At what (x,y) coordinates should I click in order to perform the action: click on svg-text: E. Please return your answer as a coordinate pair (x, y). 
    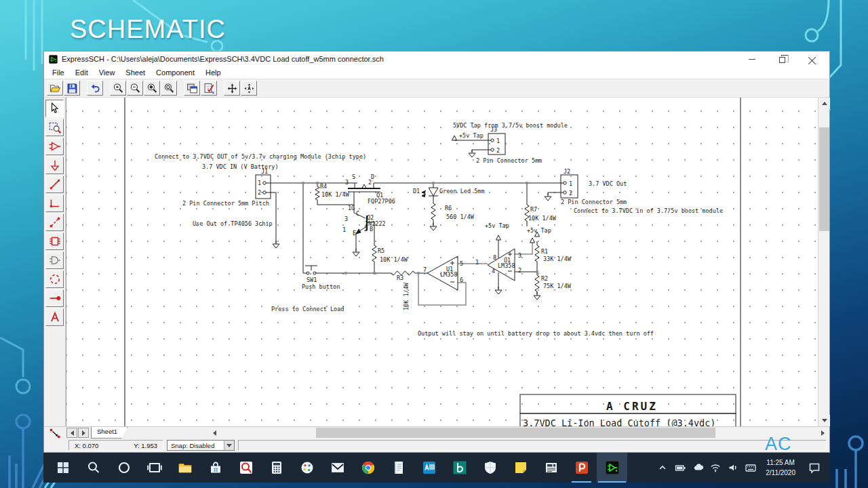
    Looking at the image, I should click on (354, 233).